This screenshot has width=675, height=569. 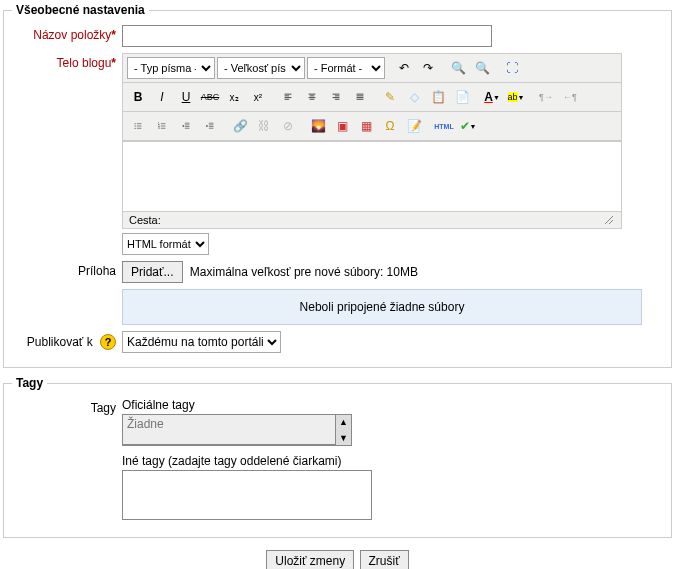 I want to click on bold-icon: B, so click(x=138, y=97).